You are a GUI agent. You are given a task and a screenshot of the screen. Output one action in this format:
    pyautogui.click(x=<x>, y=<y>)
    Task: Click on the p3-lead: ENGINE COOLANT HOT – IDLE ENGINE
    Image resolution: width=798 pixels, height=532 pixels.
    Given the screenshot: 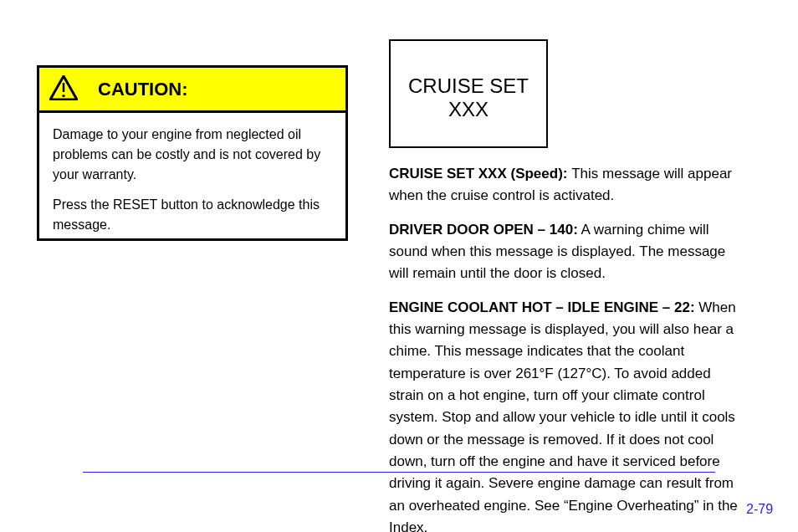 What is the action you would take?
    pyautogui.click(x=525, y=308)
    